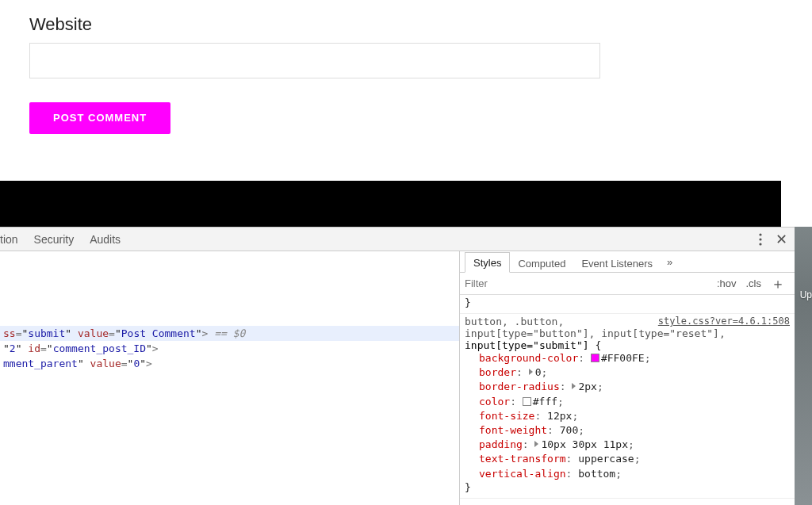 This screenshot has width=812, height=505. Describe the element at coordinates (560, 415) in the screenshot. I see `val: 12px` at that location.